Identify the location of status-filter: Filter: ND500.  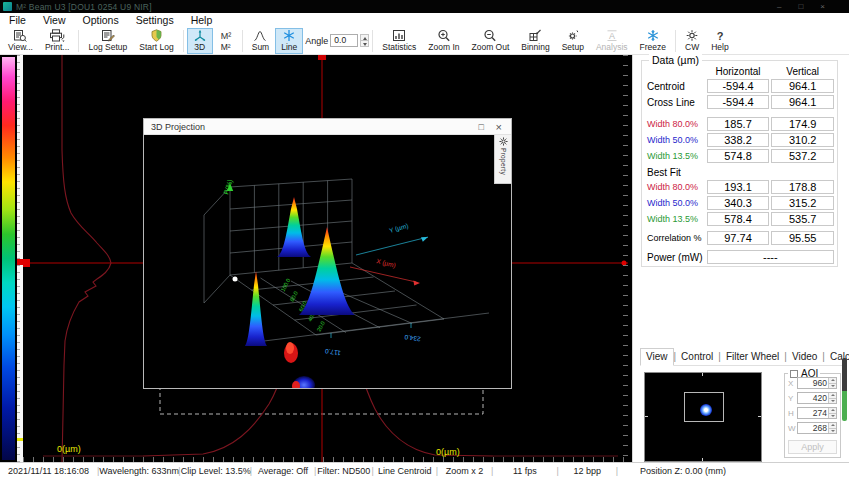
(344, 471).